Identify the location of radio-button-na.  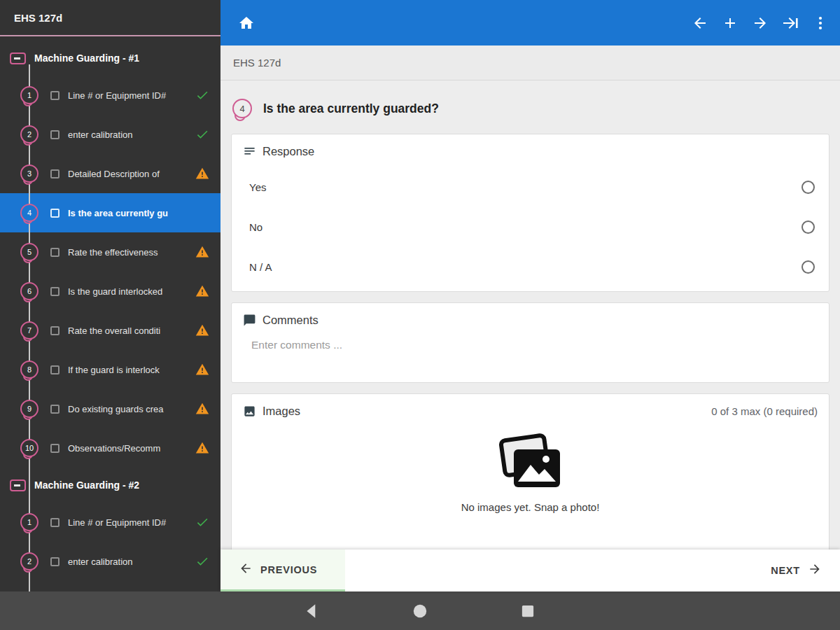
(808, 267).